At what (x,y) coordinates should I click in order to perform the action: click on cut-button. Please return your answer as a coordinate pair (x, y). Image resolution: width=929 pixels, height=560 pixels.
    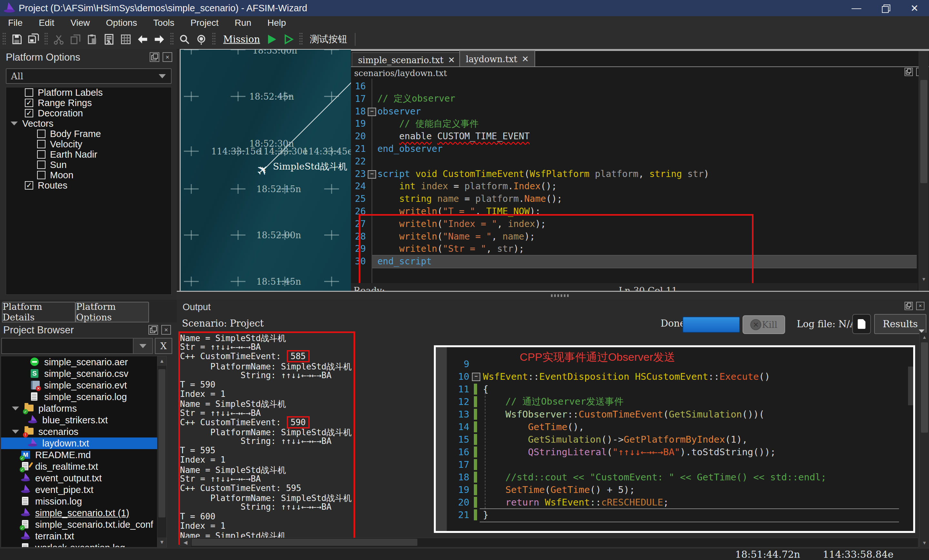
    Looking at the image, I should click on (59, 39).